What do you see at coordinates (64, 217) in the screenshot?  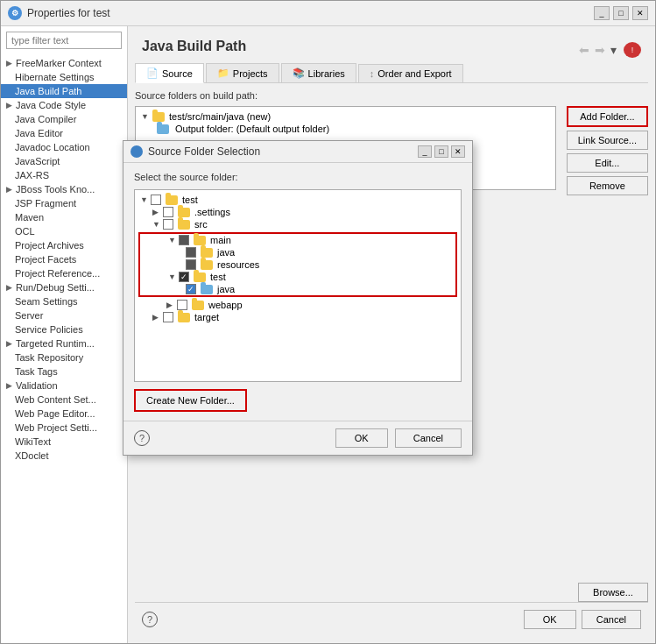 I see `sidebar-item-maven: Maven` at bounding box center [64, 217].